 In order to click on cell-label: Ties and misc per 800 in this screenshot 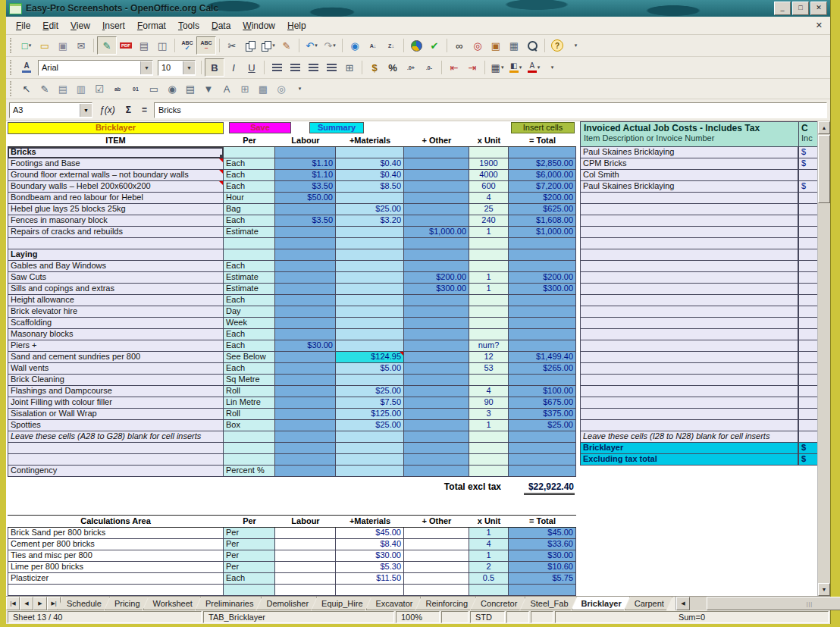, I will do `click(115, 556)`.